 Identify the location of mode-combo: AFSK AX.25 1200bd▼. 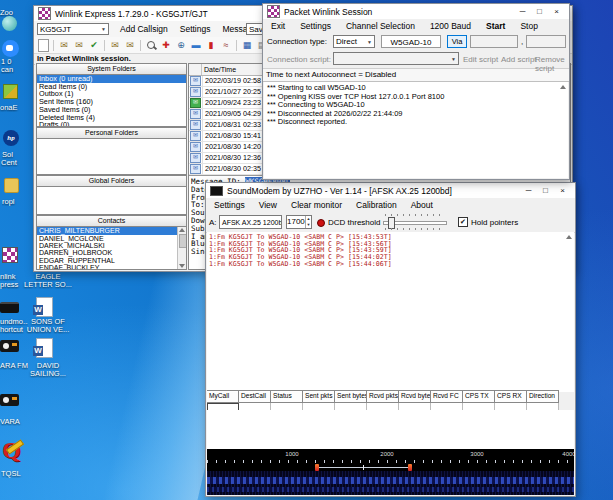
(250, 222).